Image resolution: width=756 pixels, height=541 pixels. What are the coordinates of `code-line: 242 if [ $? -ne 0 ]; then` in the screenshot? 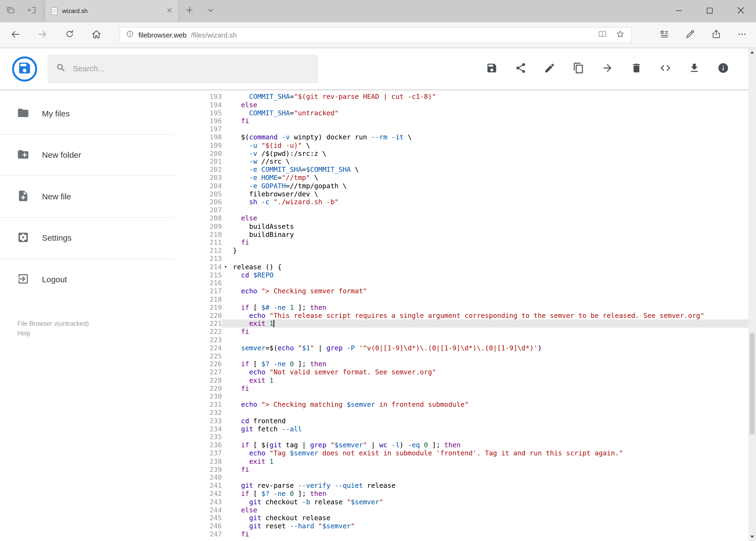 It's located at (479, 494).